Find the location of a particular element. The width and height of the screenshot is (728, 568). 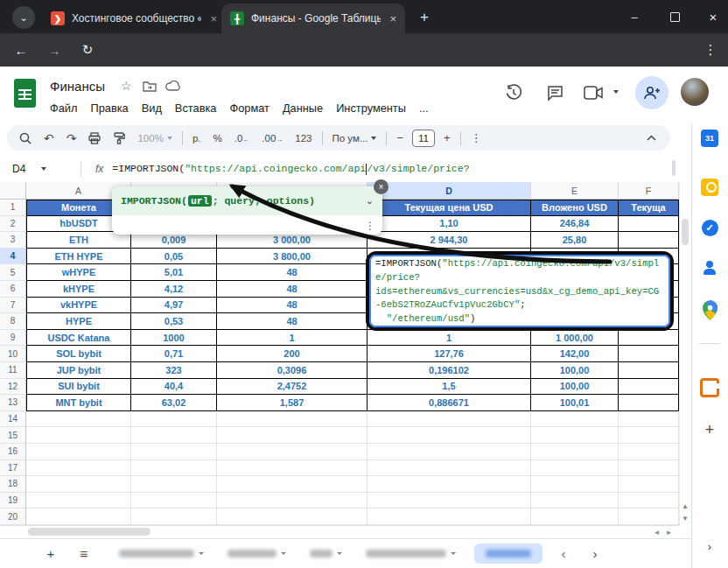

browser-tab-2: ╂ Финансы - Google Таблицы × is located at coordinates (313, 18).